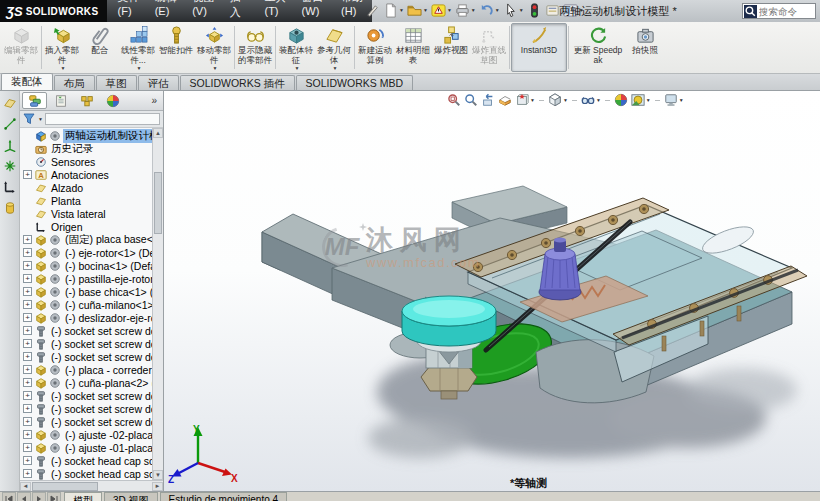 This screenshot has width=820, height=501. What do you see at coordinates (158, 475) in the screenshot?
I see `scroll-down-icon: ▼` at bounding box center [158, 475].